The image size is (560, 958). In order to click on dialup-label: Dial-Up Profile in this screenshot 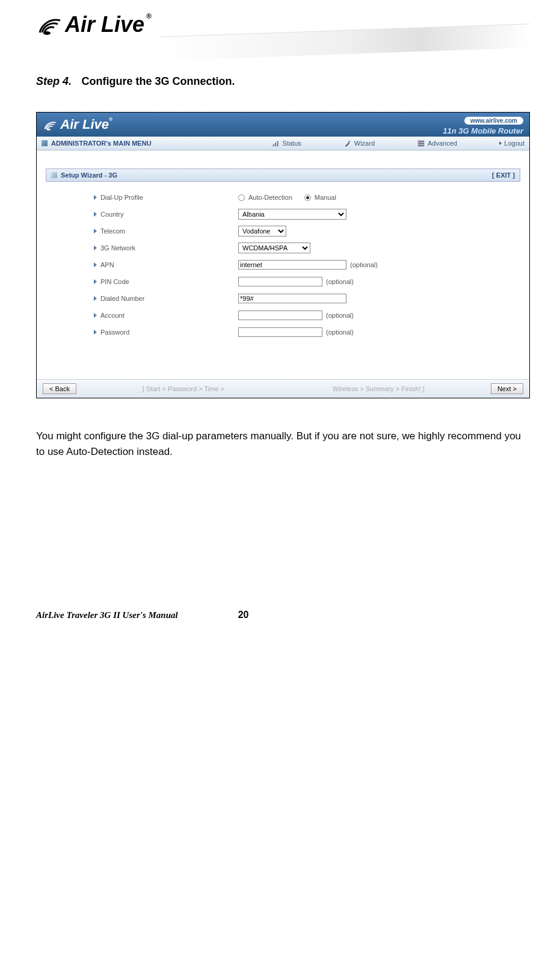, I will do `click(122, 197)`.